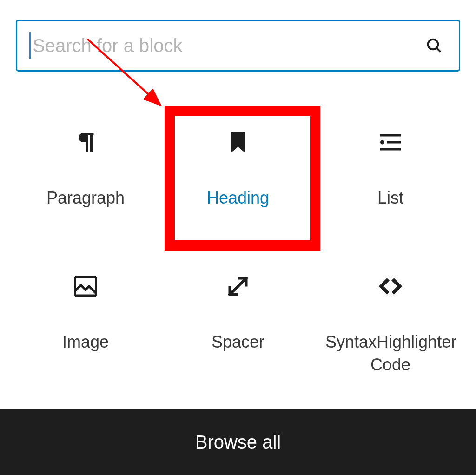  What do you see at coordinates (238, 198) in the screenshot?
I see `block-label: Heading` at bounding box center [238, 198].